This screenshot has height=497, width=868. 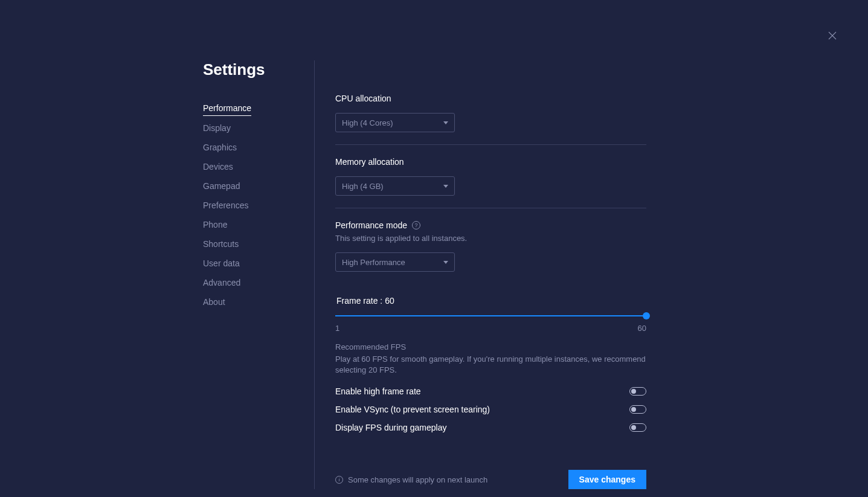 I want to click on page-title: Settings, so click(x=259, y=70).